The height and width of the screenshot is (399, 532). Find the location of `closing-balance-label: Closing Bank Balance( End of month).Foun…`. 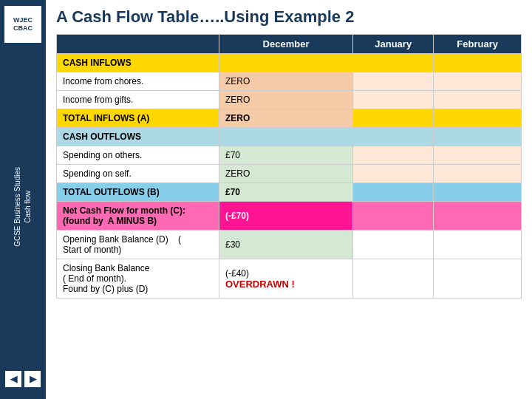

closing-balance-label: Closing Bank Balance( End of month).Foun… is located at coordinates (138, 279).